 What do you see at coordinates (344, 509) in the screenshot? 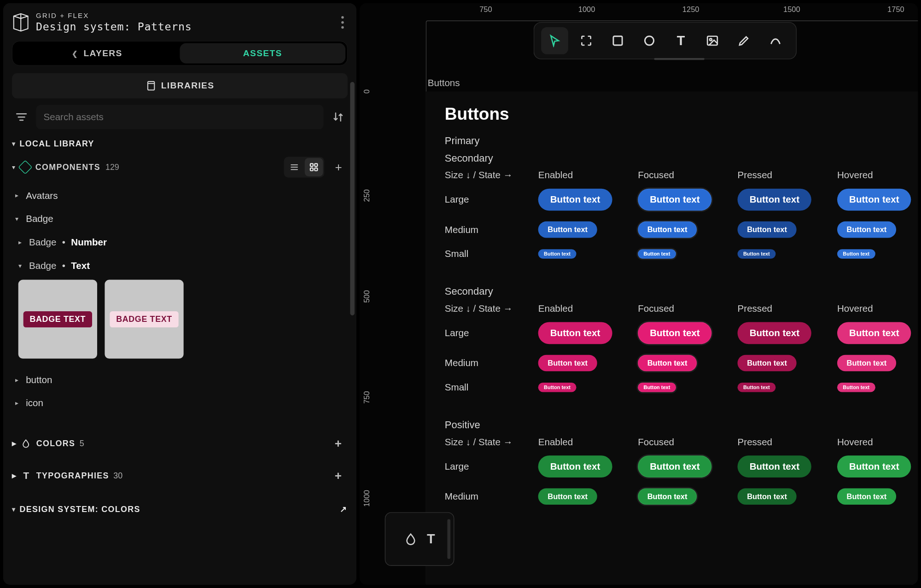
I see `external-link-icon: ↗` at bounding box center [344, 509].